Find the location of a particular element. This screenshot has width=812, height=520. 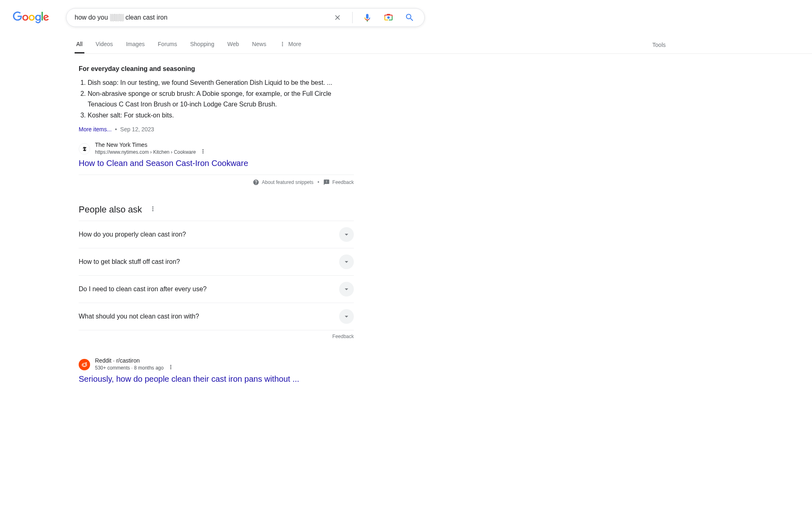

paa-menu-icon is located at coordinates (153, 210).